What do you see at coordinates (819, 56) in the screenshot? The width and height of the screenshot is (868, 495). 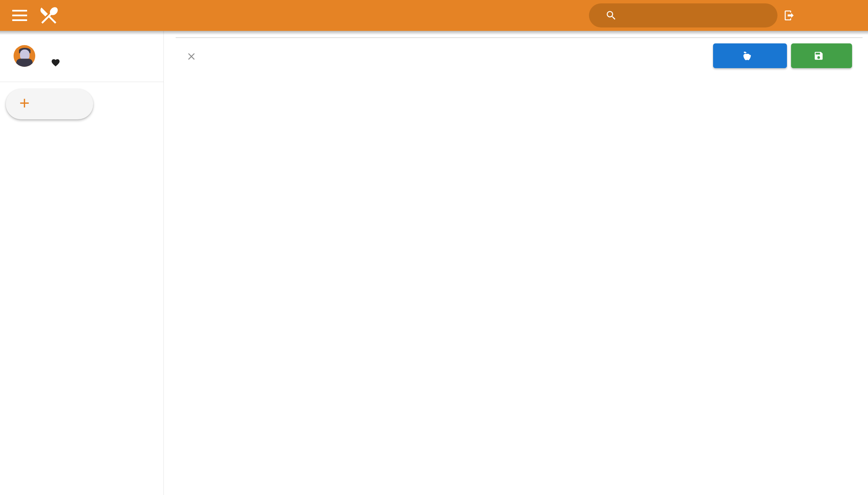 I see `save-icon` at bounding box center [819, 56].